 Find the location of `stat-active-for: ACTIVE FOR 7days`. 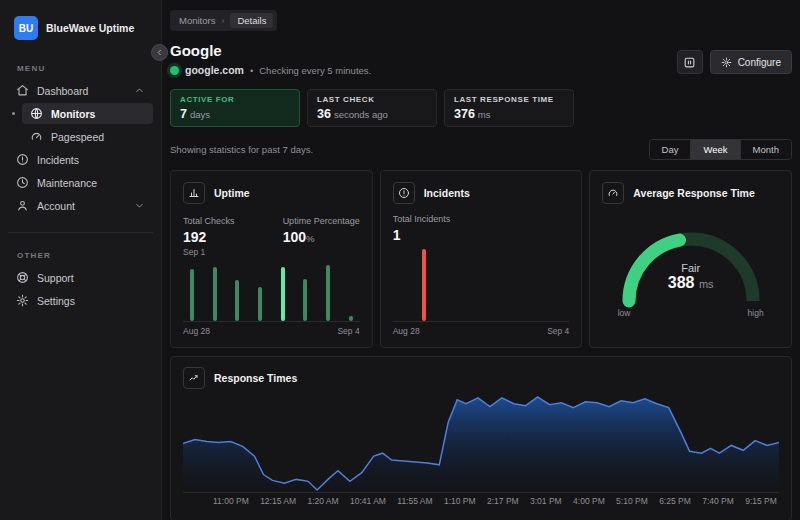

stat-active-for: ACTIVE FOR 7days is located at coordinates (235, 108).